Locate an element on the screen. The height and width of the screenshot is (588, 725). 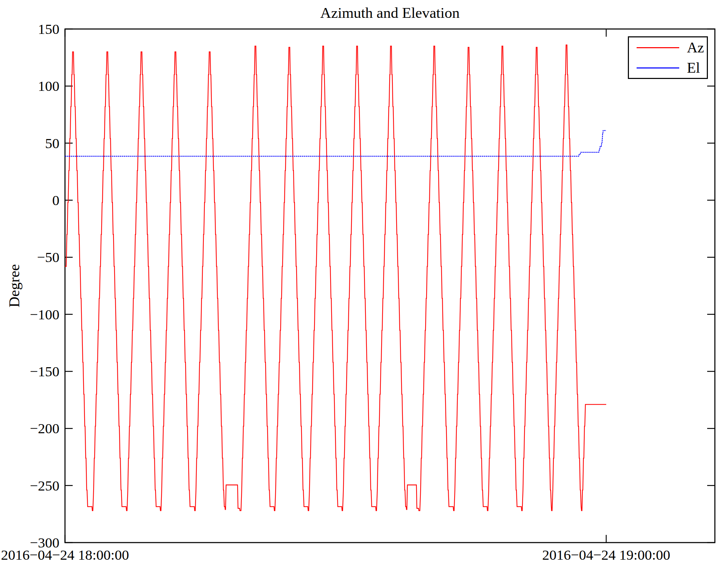
el-line-sample is located at coordinates (658, 68).